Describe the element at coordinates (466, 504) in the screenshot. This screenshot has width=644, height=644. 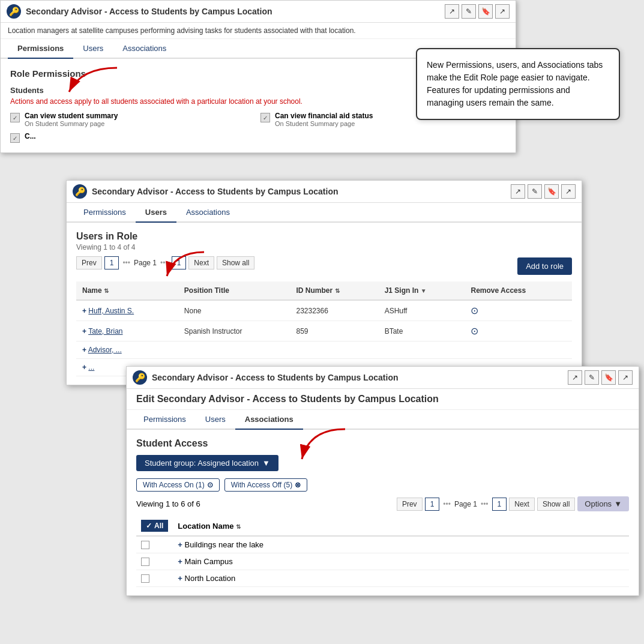
I see `page-label-w3: Page 1` at that location.